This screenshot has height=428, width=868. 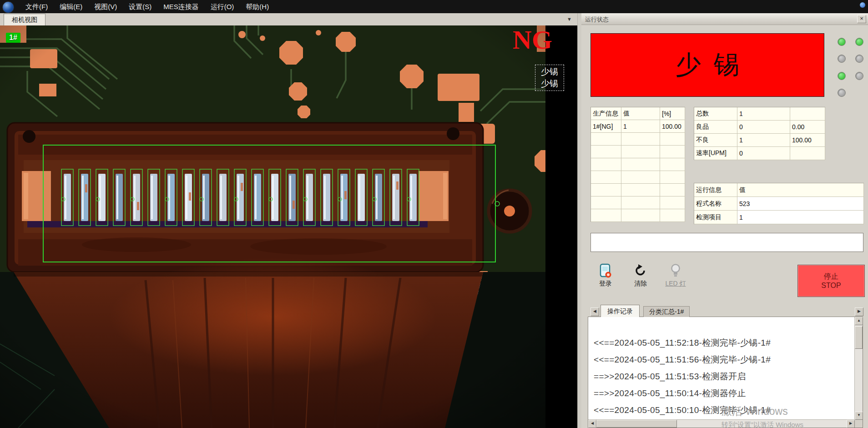 I want to click on clear-button: 清除, so click(x=641, y=276).